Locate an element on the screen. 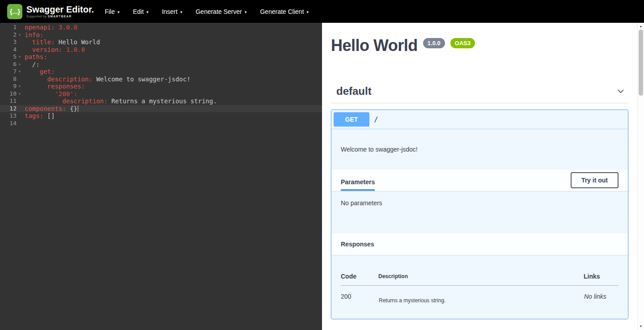 Image resolution: width=644 pixels, height=330 pixels. response-row: 200Returns a mysterious string.No links is located at coordinates (479, 302).